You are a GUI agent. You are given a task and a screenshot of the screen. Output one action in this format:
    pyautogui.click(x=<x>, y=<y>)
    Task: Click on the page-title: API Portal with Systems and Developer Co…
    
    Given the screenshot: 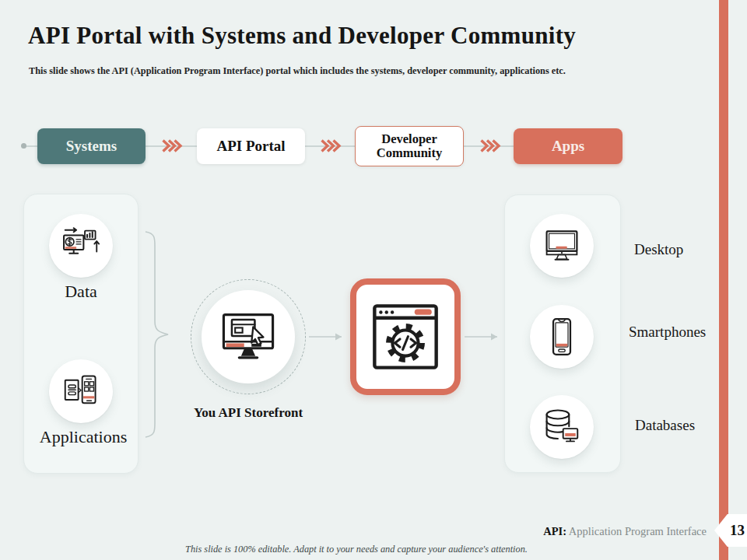 What is the action you would take?
    pyautogui.click(x=366, y=36)
    